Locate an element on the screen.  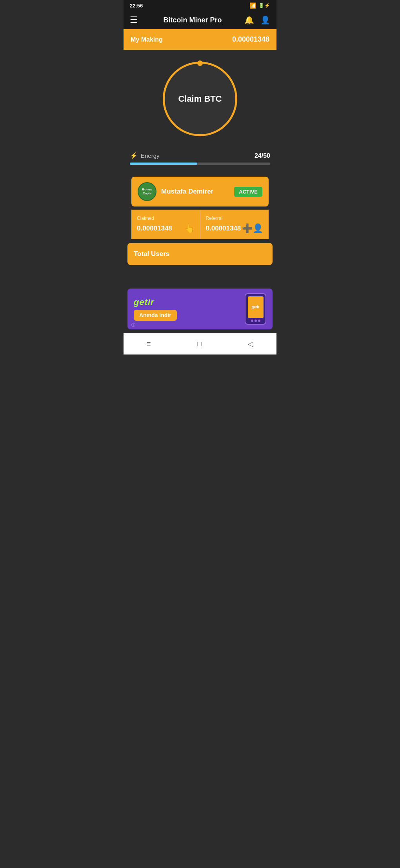
active-badge: ACTIVE is located at coordinates (248, 192).